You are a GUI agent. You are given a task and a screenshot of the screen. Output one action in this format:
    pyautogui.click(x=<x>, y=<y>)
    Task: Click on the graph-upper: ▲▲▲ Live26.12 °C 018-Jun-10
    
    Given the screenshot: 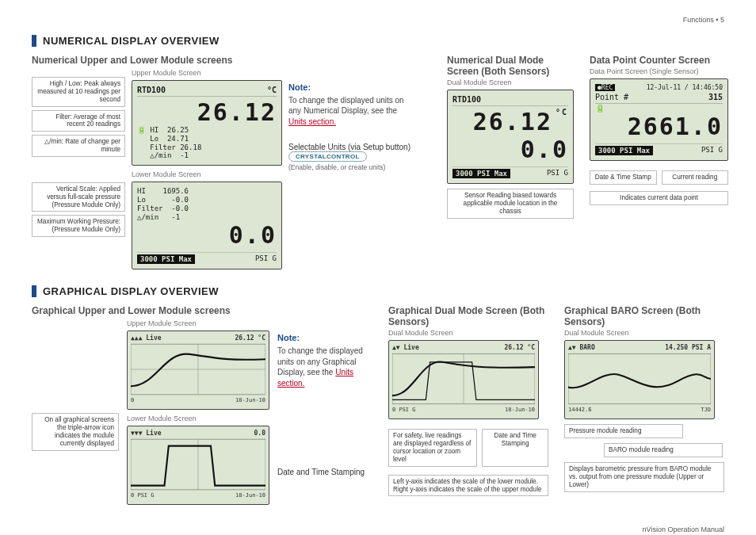 What is the action you would take?
    pyautogui.click(x=198, y=370)
    